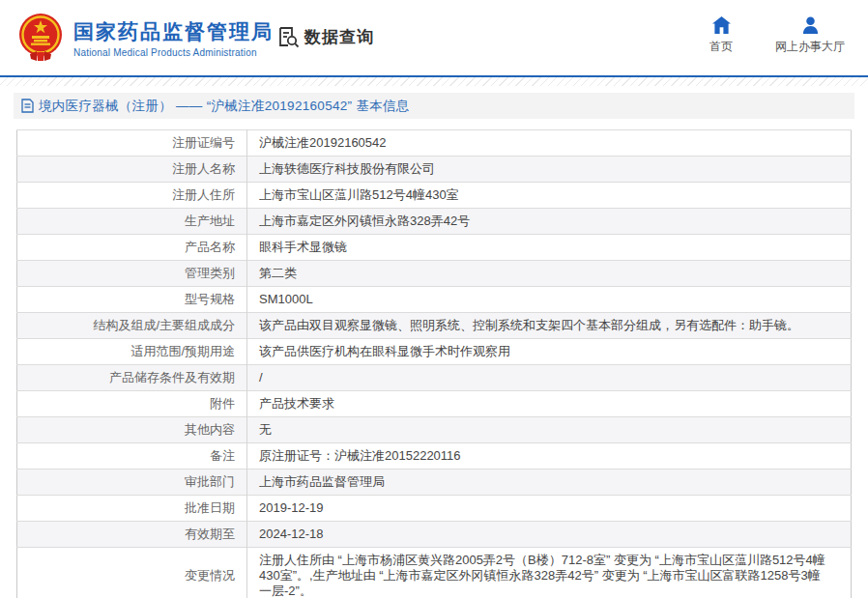 The width and height of the screenshot is (868, 598). Describe the element at coordinates (721, 46) in the screenshot. I see `nav-home-label: 首页` at that location.